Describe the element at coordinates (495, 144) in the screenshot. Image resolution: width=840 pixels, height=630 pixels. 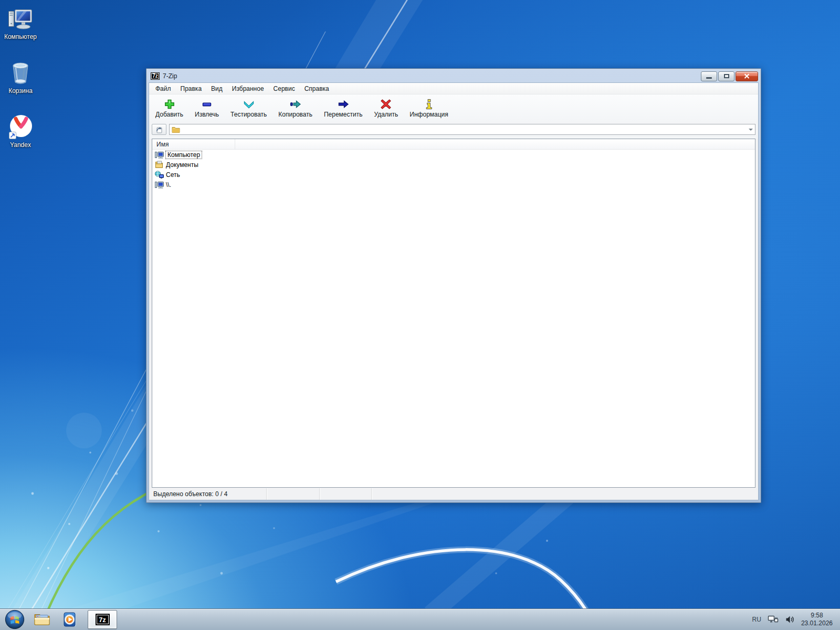
I see `column-header-spacer` at that location.